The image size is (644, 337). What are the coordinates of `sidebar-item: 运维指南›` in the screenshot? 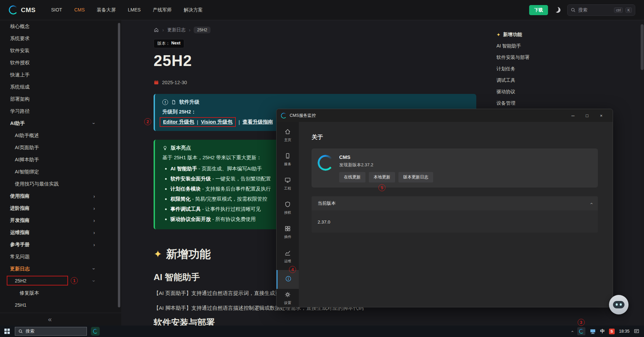 It's located at (61, 232).